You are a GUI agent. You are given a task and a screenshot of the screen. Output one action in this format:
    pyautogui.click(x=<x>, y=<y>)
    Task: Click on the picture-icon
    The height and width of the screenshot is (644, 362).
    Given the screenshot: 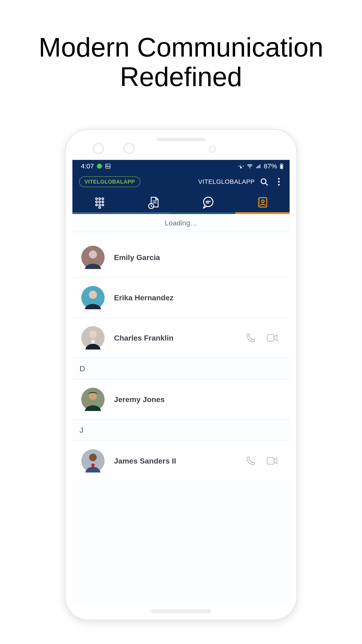 What is the action you would take?
    pyautogui.click(x=108, y=166)
    